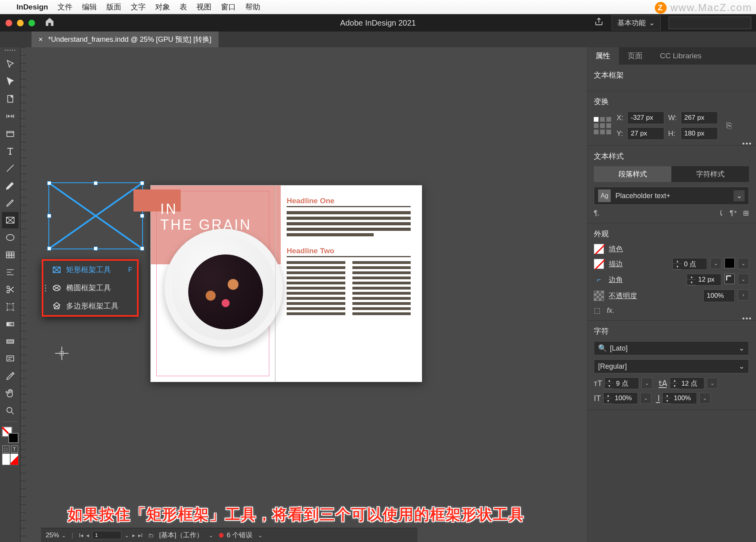 This screenshot has height=542, width=756. I want to click on page-field, so click(107, 535).